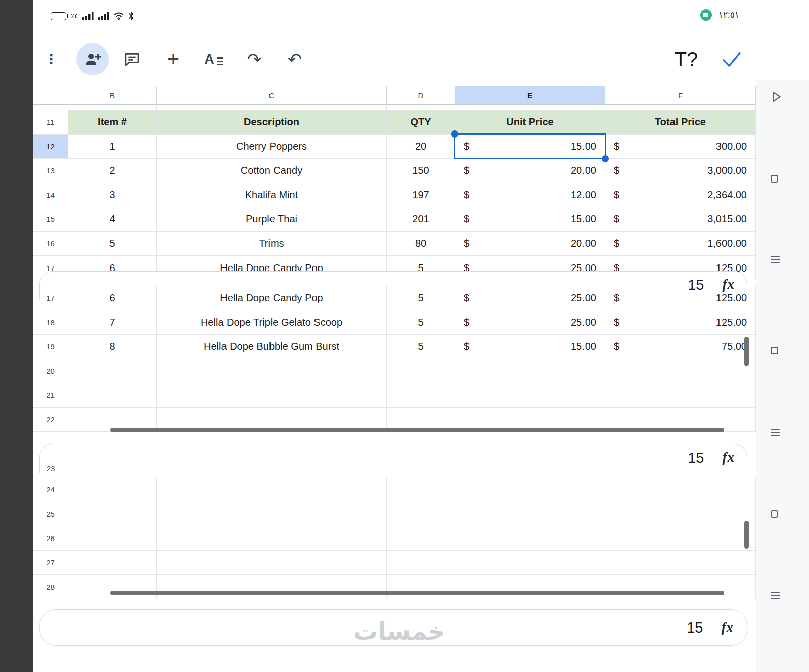 The width and height of the screenshot is (809, 672). Describe the element at coordinates (112, 171) in the screenshot. I see `cell-item: 2` at that location.